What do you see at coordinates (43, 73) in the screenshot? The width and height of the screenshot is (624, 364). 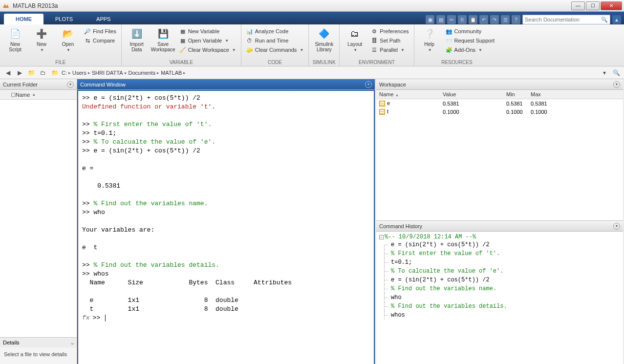 I see `browse-button: 🗀` at bounding box center [43, 73].